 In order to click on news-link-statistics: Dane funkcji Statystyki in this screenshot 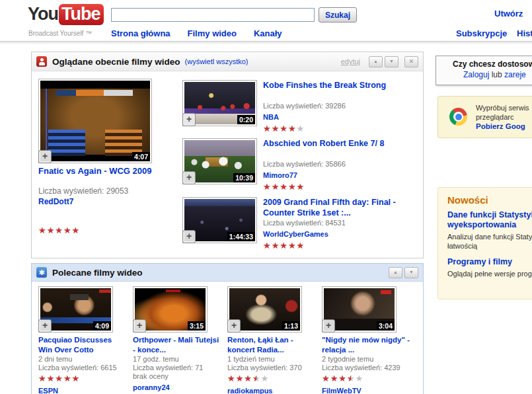, I will do `click(490, 216)`.